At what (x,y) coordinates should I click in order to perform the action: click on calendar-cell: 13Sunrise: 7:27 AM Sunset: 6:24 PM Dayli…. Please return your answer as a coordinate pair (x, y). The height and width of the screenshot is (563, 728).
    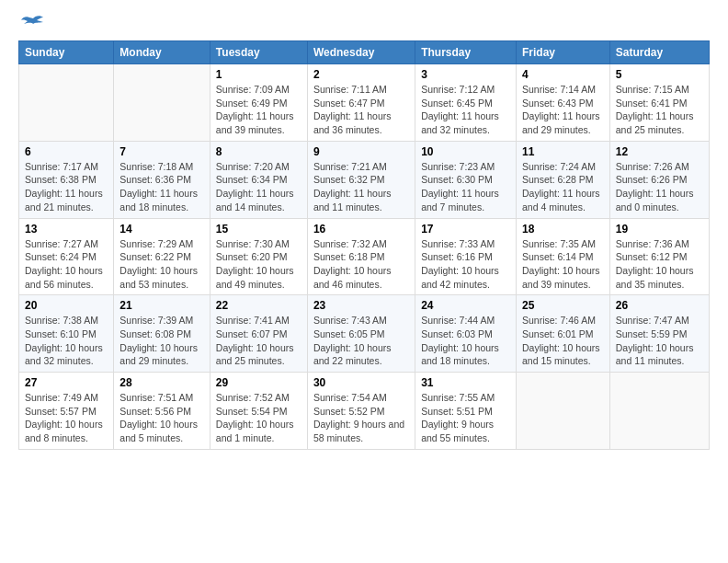
    Looking at the image, I should click on (66, 257).